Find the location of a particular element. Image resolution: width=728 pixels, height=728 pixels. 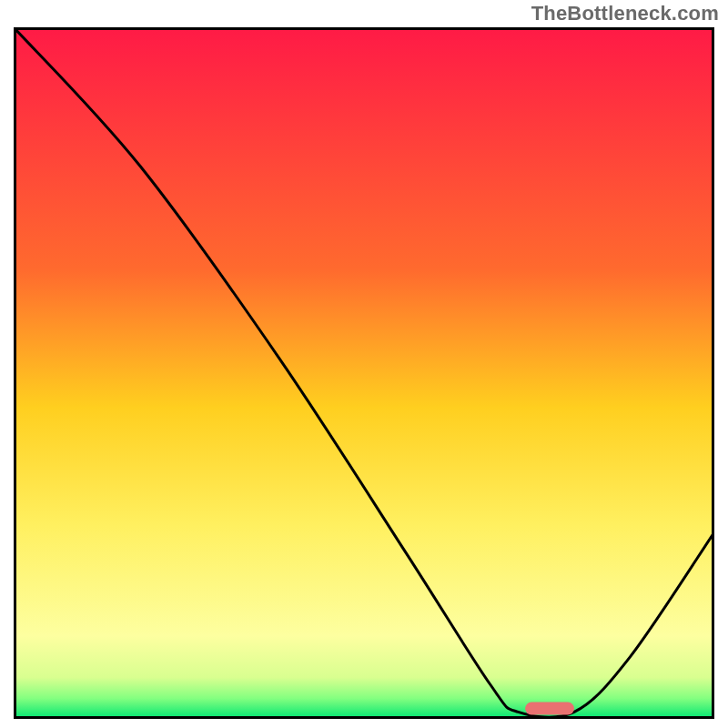

watermark-text: TheBottleneck.com is located at coordinates (625, 14).